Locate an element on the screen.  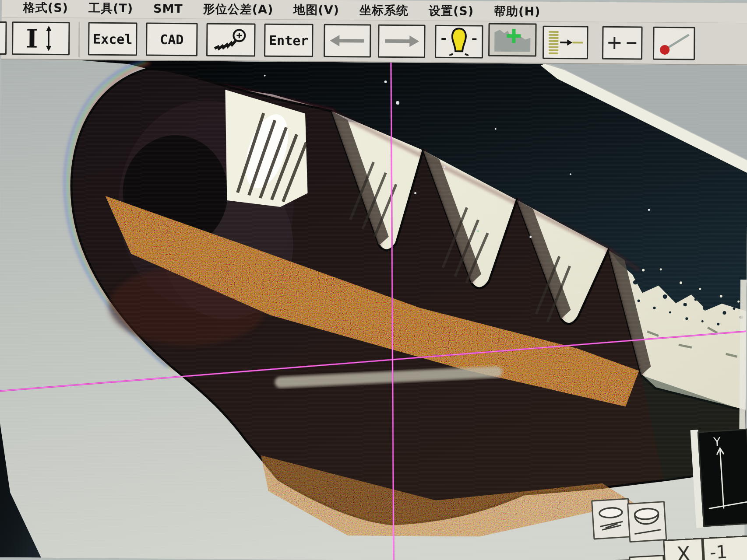
menu-coordinate-system: 坐标系统 is located at coordinates (384, 10).